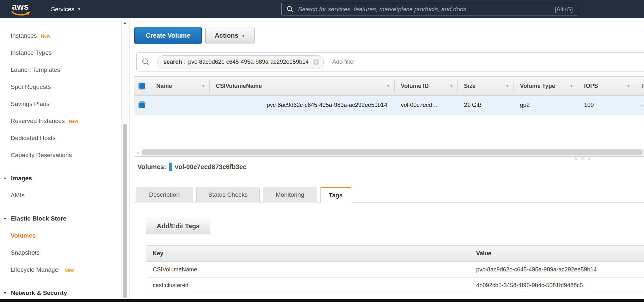 This screenshot has height=302, width=644. What do you see at coordinates (125, 159) in the screenshot?
I see `sidebar-scrollbar: ▲` at bounding box center [125, 159].